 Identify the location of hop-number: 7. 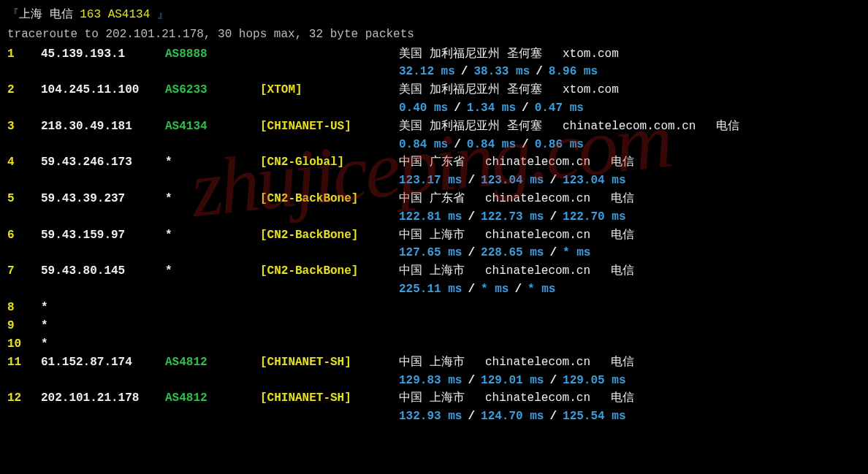
(24, 272).